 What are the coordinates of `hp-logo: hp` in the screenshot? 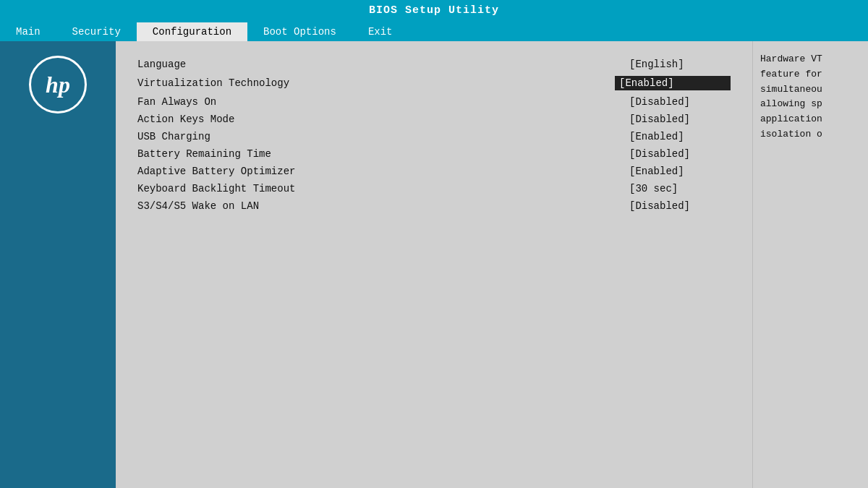 It's located at (58, 85).